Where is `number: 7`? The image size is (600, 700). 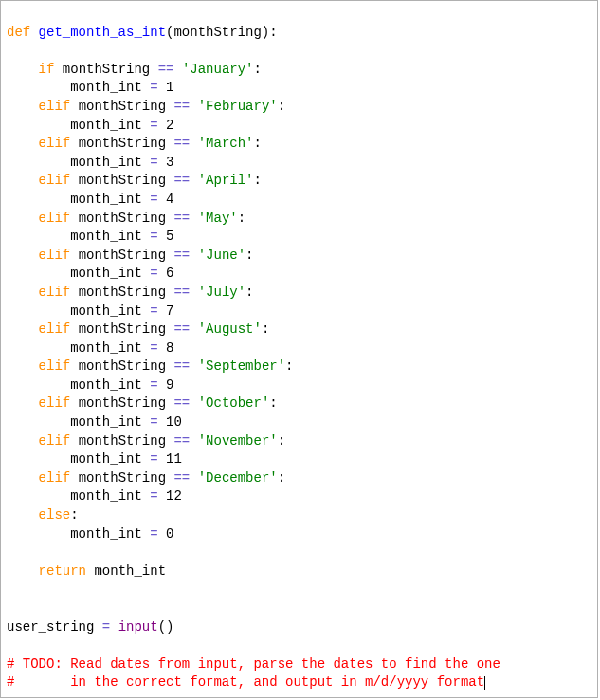
number: 7 is located at coordinates (170, 311).